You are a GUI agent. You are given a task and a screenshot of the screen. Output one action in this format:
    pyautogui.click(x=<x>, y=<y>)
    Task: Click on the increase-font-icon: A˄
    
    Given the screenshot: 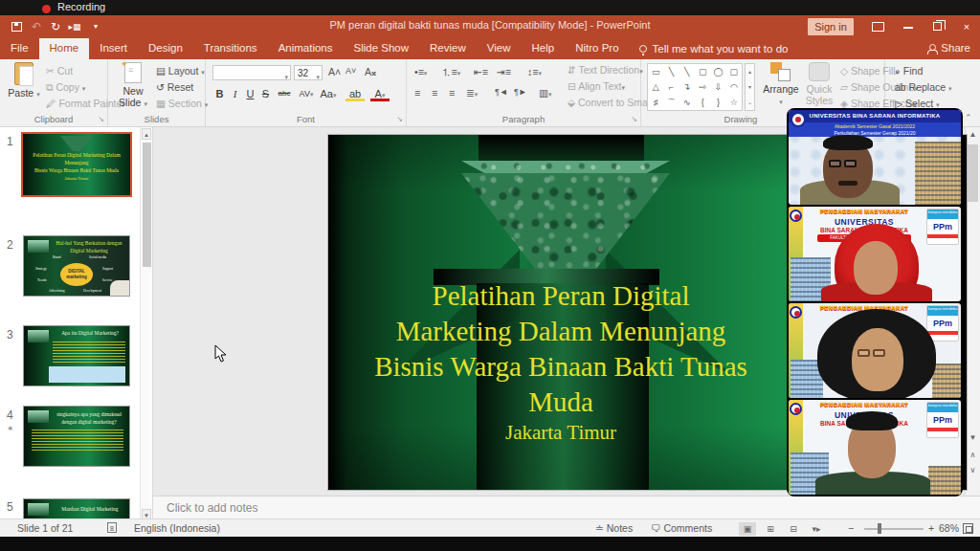 What is the action you would take?
    pyautogui.click(x=335, y=72)
    